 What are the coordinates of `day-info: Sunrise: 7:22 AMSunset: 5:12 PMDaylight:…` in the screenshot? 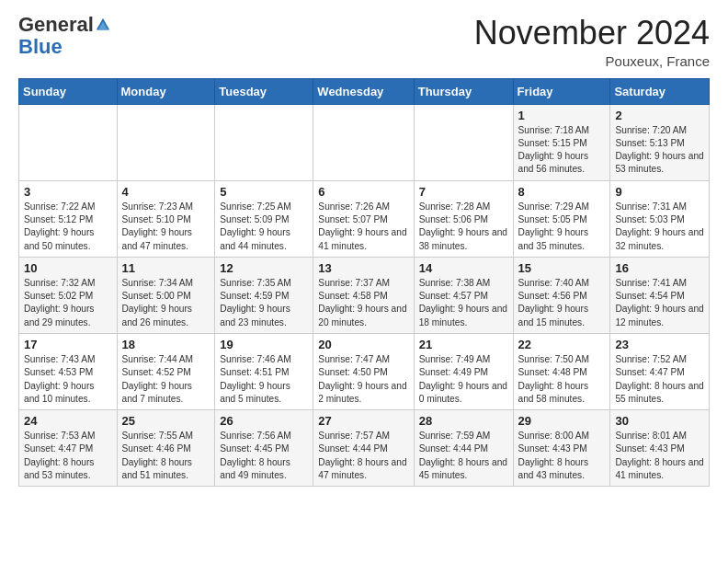 It's located at (68, 226).